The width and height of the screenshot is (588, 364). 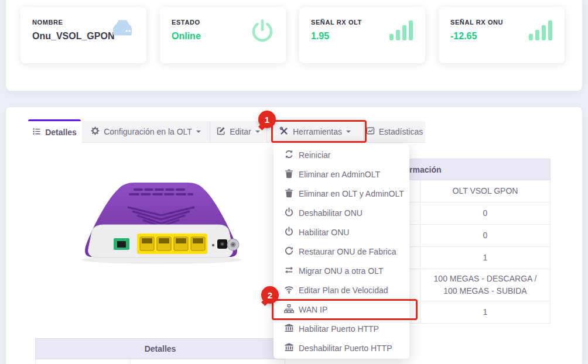 What do you see at coordinates (238, 132) in the screenshot?
I see `tab-editar: Editar` at bounding box center [238, 132].